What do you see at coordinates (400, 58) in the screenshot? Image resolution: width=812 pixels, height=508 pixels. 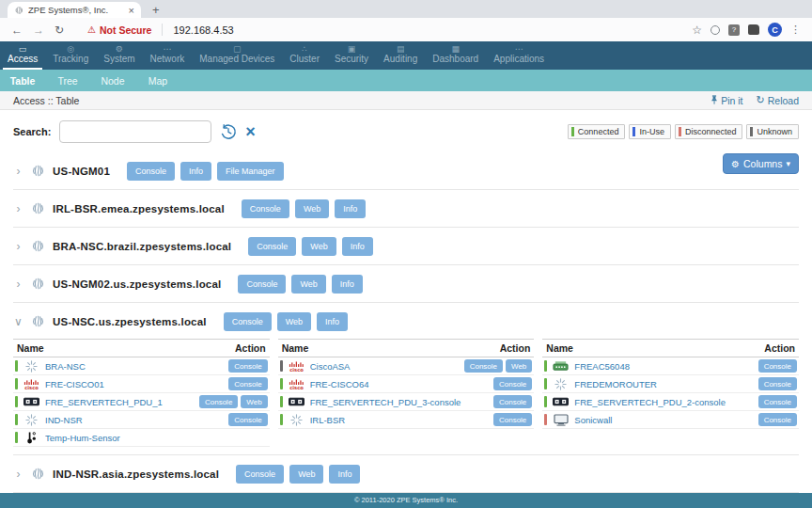 I see `nav-item-auditing: ▤Auditing` at bounding box center [400, 58].